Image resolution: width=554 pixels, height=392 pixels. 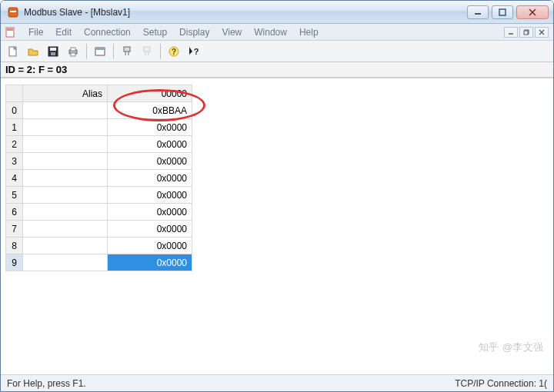 What do you see at coordinates (99, 229) in the screenshot?
I see `table-row: 70x0000` at bounding box center [99, 229].